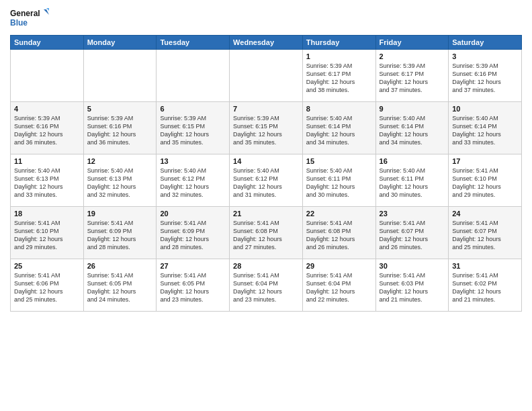 Image resolution: width=532 pixels, height=411 pixels. What do you see at coordinates (412, 109) in the screenshot?
I see `day-number: 9` at bounding box center [412, 109].